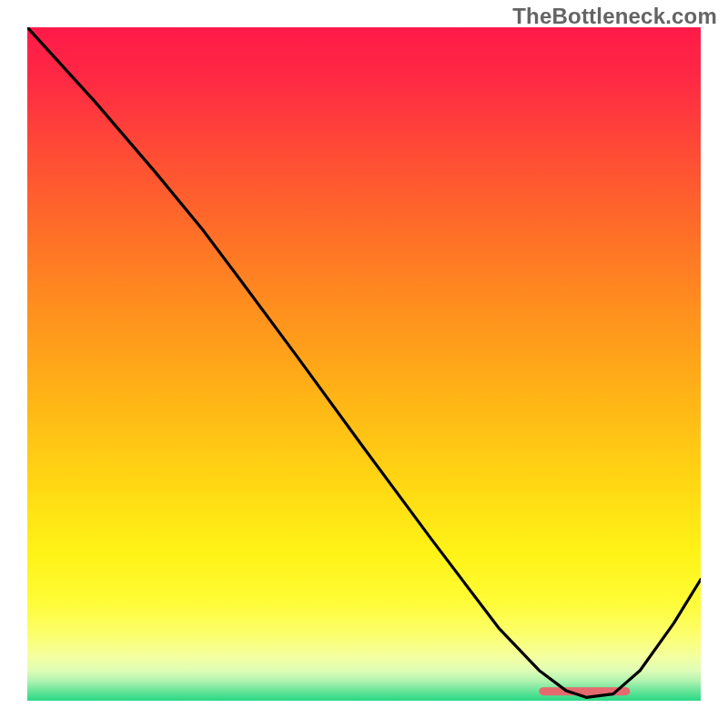 This screenshot has width=728, height=728. Describe the element at coordinates (615, 16) in the screenshot. I see `watermark-text: TheBottleneck.com` at that location.